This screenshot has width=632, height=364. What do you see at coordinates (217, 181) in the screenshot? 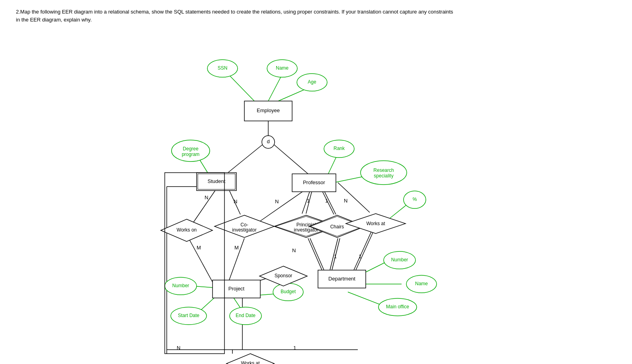
I see `student-label: Student` at bounding box center [217, 181].